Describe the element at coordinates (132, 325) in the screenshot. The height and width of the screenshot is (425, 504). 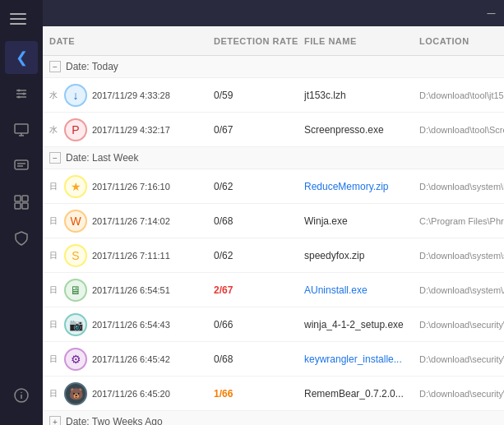
I see `date-text: 2017/11/26 6:54:43` at that location.